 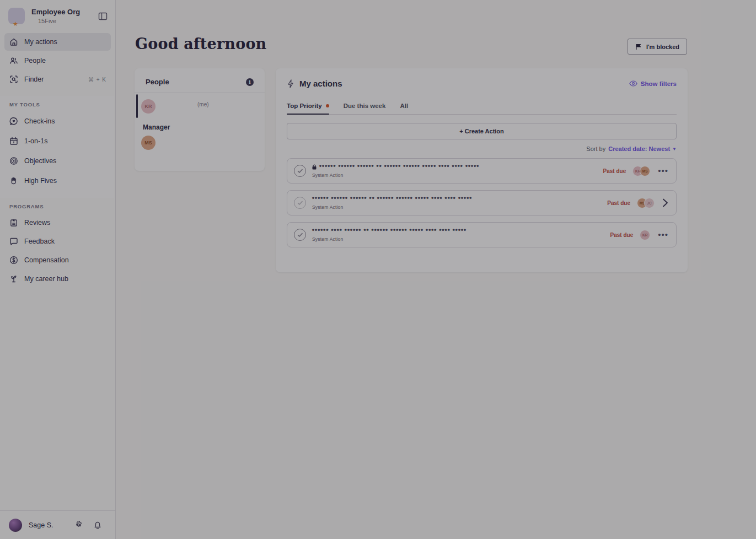 I want to click on sort-row: Sort by Created date: Newest ▼, so click(x=482, y=149).